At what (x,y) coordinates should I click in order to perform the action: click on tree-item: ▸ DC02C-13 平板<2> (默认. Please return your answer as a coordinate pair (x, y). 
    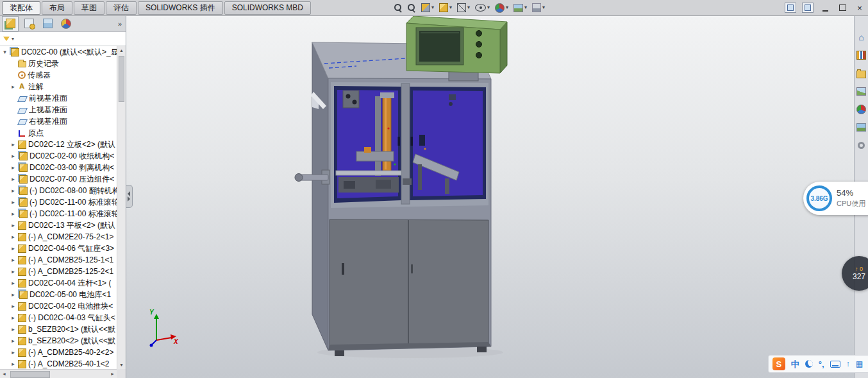
    Looking at the image, I should click on (58, 225).